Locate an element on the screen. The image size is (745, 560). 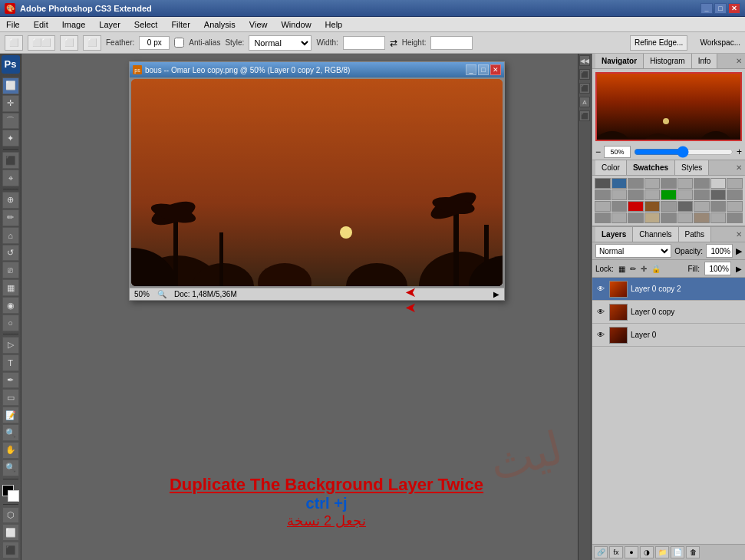
vert-tool-4: ⬛ is located at coordinates (585, 116).